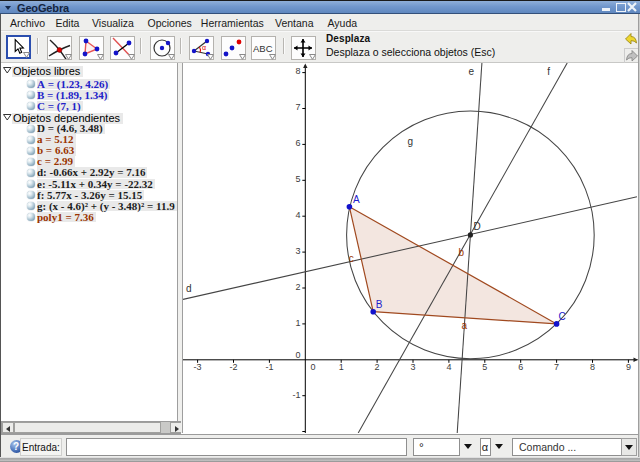  I want to click on svg-text: -2, so click(233, 367).